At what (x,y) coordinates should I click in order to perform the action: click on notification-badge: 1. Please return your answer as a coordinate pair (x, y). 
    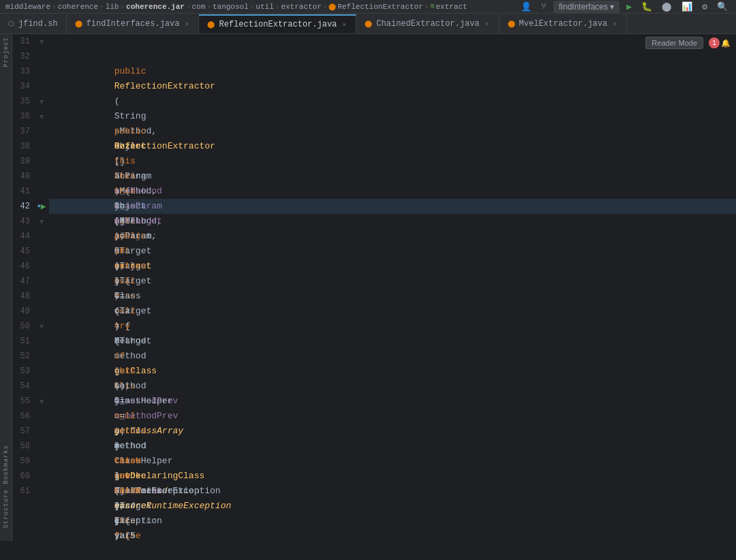
    Looking at the image, I should click on (714, 43).